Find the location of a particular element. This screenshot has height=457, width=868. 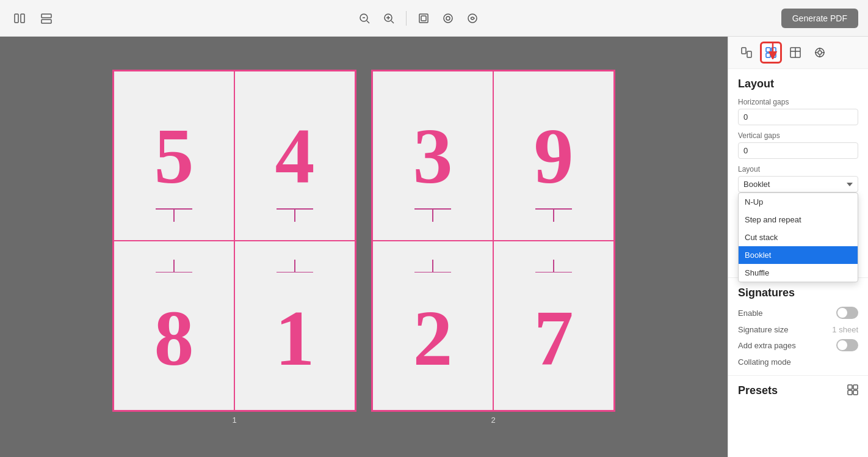

layout-dropdown-menu: N-Up Step and repeat Cut stack Booklet S… is located at coordinates (798, 237).